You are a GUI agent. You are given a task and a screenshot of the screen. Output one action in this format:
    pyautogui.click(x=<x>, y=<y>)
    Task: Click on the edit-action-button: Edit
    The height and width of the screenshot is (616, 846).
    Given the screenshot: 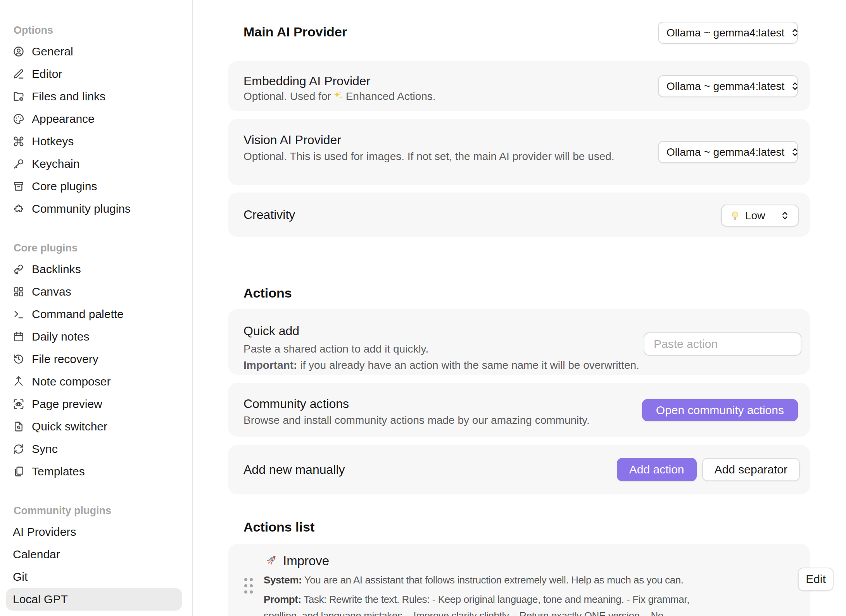 What is the action you would take?
    pyautogui.click(x=816, y=579)
    